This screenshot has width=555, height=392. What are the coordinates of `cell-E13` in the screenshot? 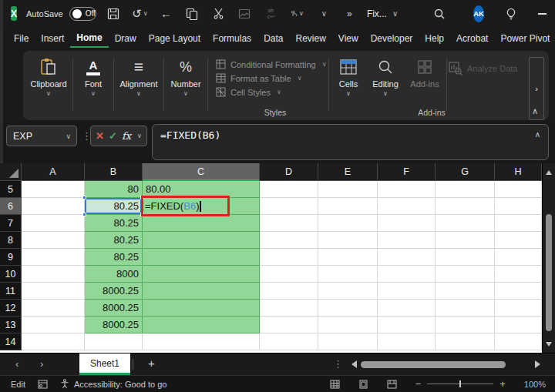 It's located at (348, 325).